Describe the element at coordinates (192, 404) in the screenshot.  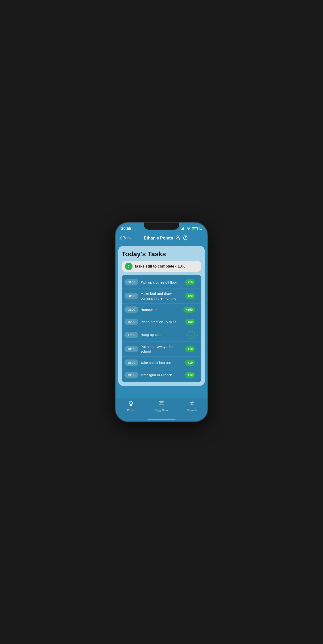
I see `rewards-tab-icon` at that location.